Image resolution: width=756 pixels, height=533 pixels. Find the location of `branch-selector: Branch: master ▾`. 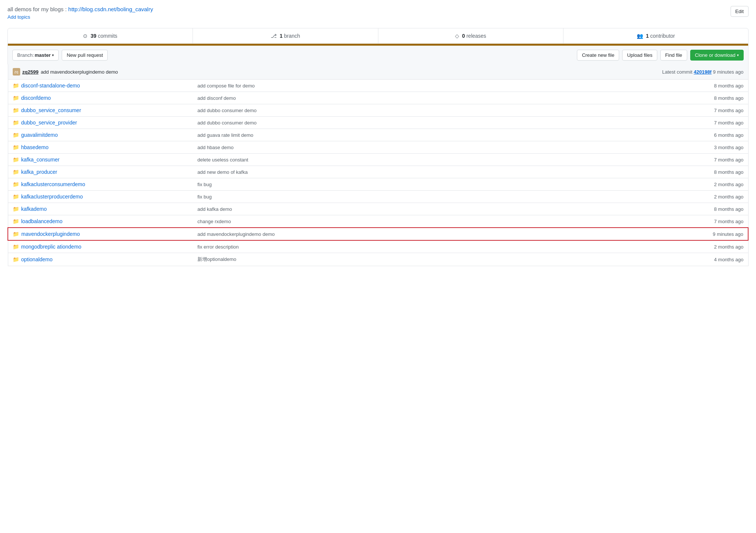

branch-selector: Branch: master ▾ is located at coordinates (36, 55).